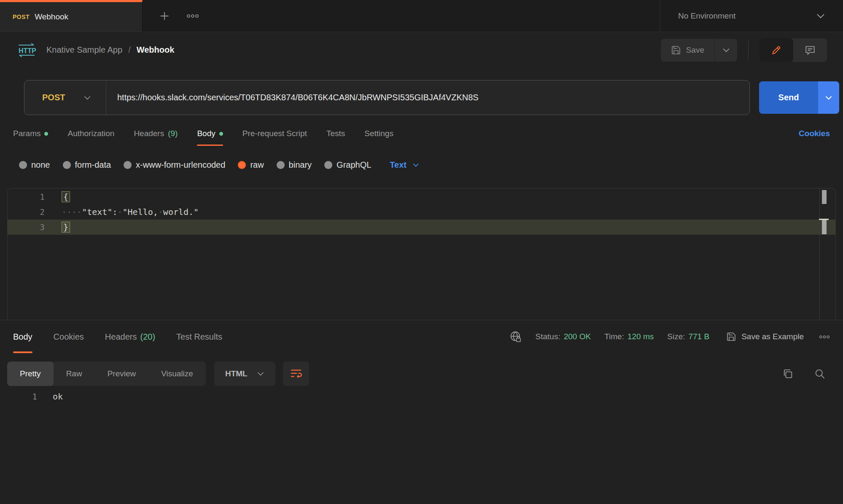 This screenshot has width=843, height=504. What do you see at coordinates (236, 374) in the screenshot?
I see `response-format-label: HTML` at bounding box center [236, 374].